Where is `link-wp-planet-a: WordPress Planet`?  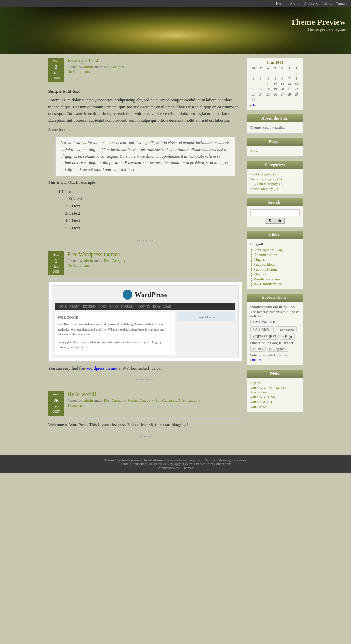 link-wp-planet-a: WordPress Planet is located at coordinates (267, 279).